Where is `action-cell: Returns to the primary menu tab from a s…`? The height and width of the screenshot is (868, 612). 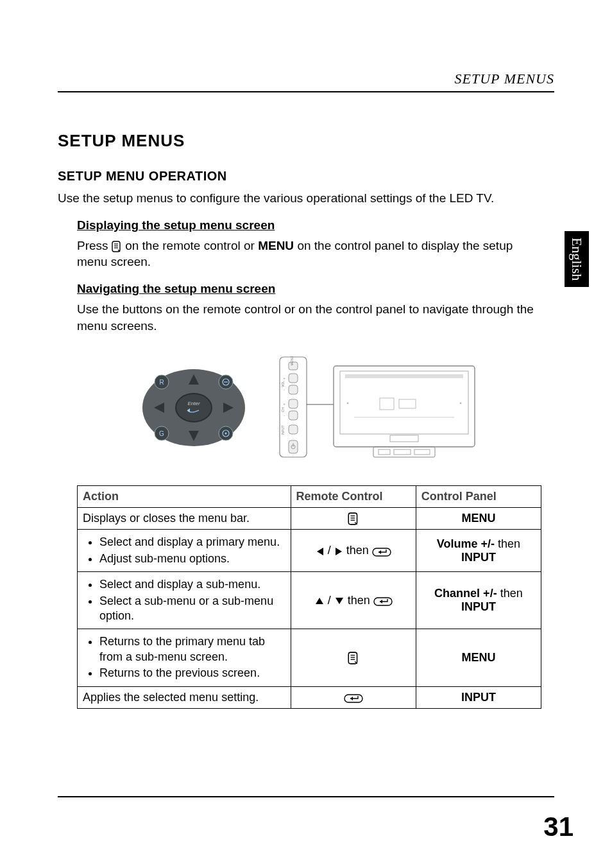
action-cell: Returns to the primary menu tab from a s… is located at coordinates (185, 657).